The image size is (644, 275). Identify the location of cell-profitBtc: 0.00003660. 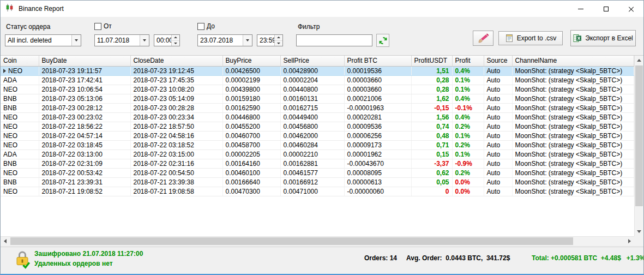
(377, 89).